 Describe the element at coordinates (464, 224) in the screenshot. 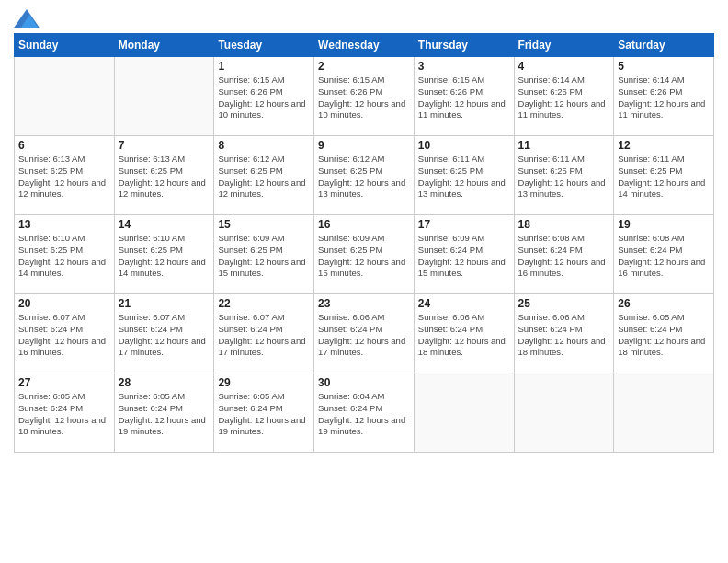

I see `day-number: 17` at that location.